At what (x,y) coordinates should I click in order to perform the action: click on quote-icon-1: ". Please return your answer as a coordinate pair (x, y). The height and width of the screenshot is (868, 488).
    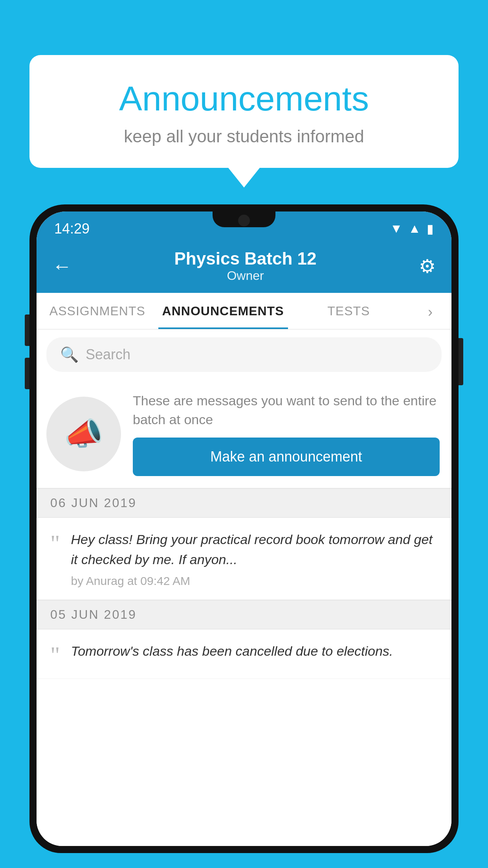
    Looking at the image, I should click on (55, 543).